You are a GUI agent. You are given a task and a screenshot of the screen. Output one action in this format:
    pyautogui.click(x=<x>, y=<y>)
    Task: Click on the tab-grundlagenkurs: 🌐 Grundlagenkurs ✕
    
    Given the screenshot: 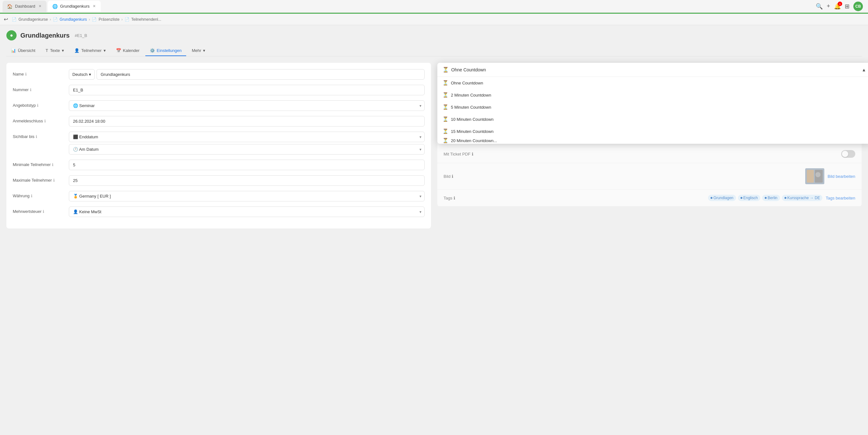 What is the action you would take?
    pyautogui.click(x=74, y=6)
    